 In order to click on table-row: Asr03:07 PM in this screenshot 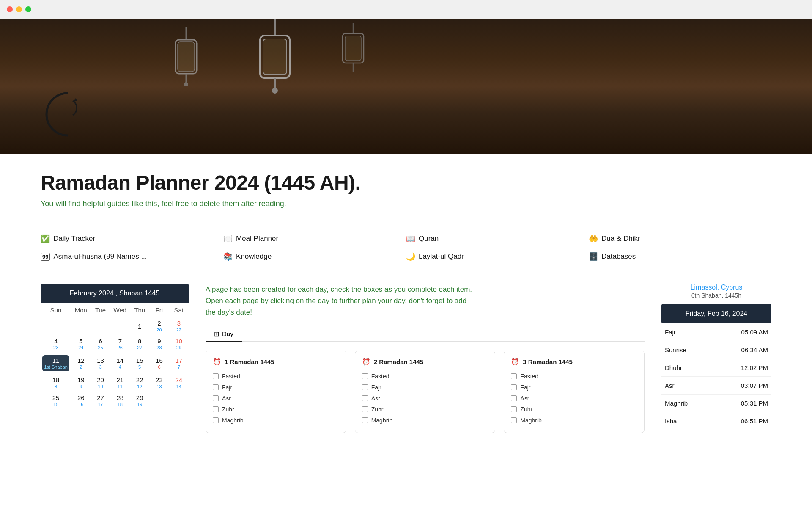, I will do `click(716, 386)`.